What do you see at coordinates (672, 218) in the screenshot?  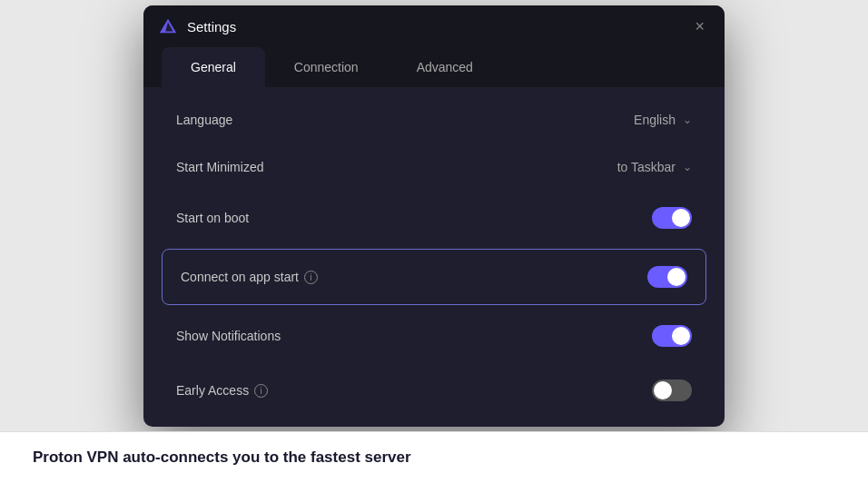 I see `start-on-boot-toggle` at bounding box center [672, 218].